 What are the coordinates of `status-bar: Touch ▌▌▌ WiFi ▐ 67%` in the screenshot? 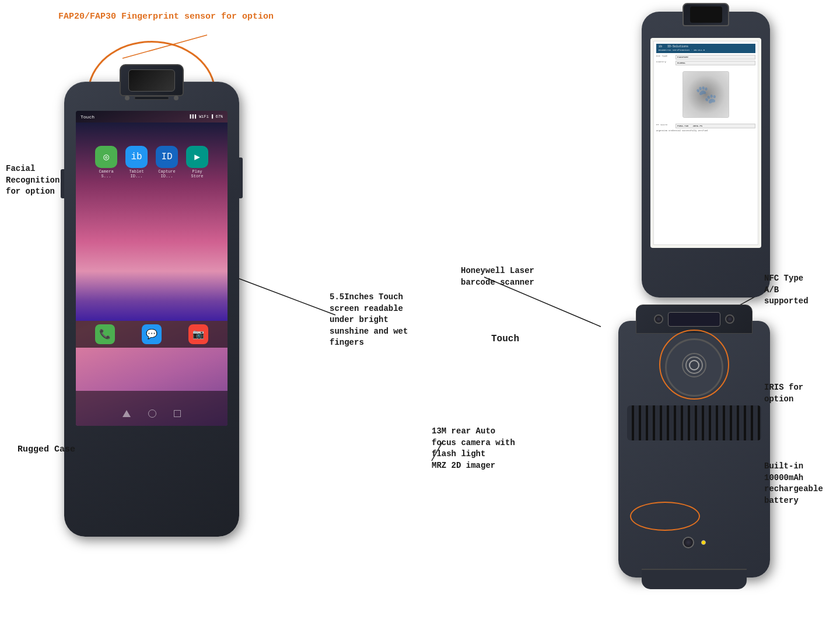 It's located at (152, 117).